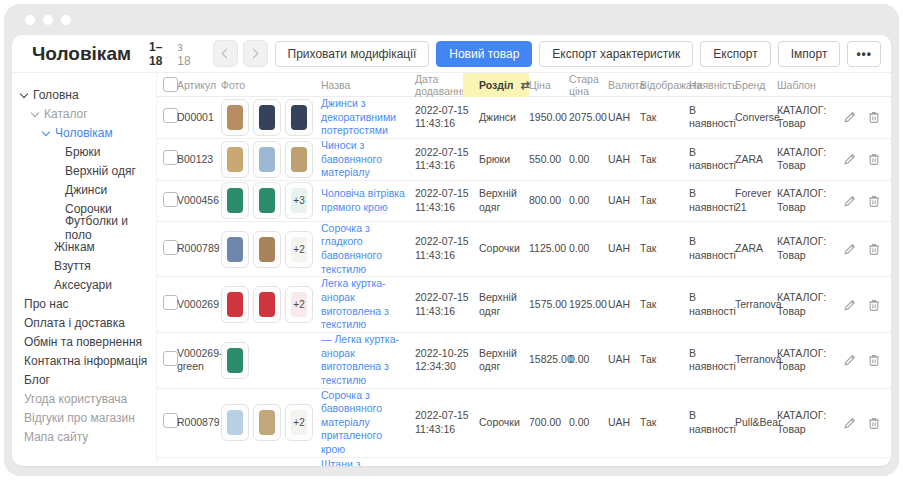 The width and height of the screenshot is (903, 480). Describe the element at coordinates (226, 54) in the screenshot. I see `pagination-prev-button` at that location.